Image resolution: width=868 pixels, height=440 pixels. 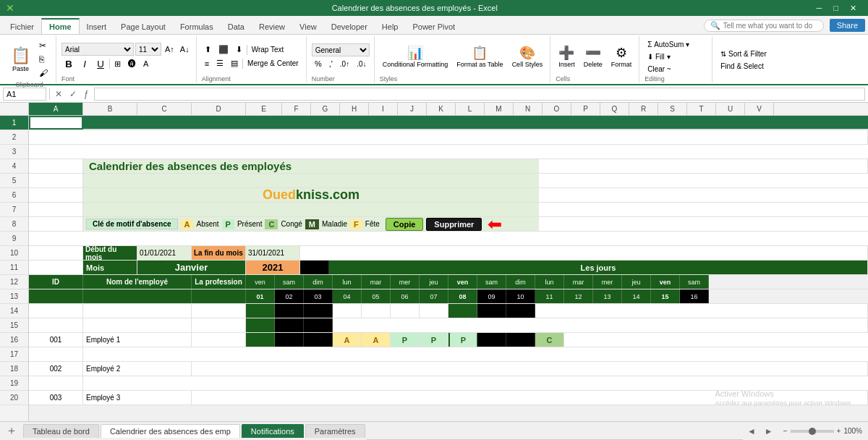 What do you see at coordinates (823, 431) in the screenshot?
I see `zoom-control: − + 100%` at bounding box center [823, 431].